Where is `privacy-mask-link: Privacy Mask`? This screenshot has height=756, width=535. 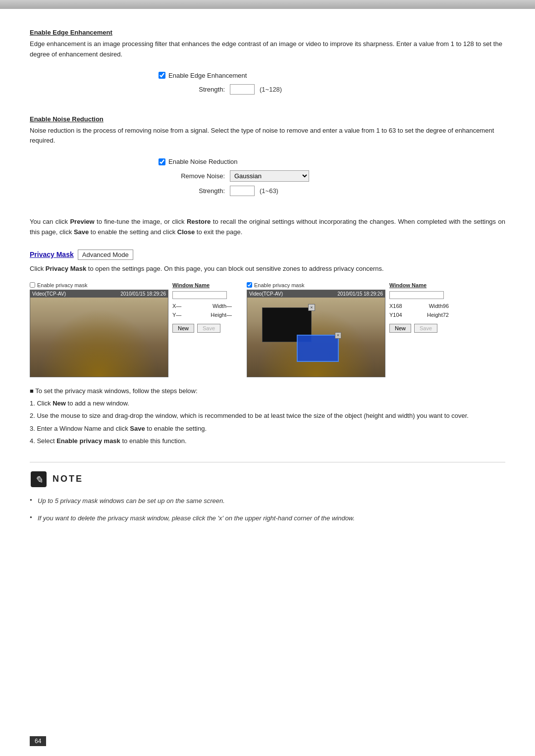 privacy-mask-link: Privacy Mask is located at coordinates (52, 254).